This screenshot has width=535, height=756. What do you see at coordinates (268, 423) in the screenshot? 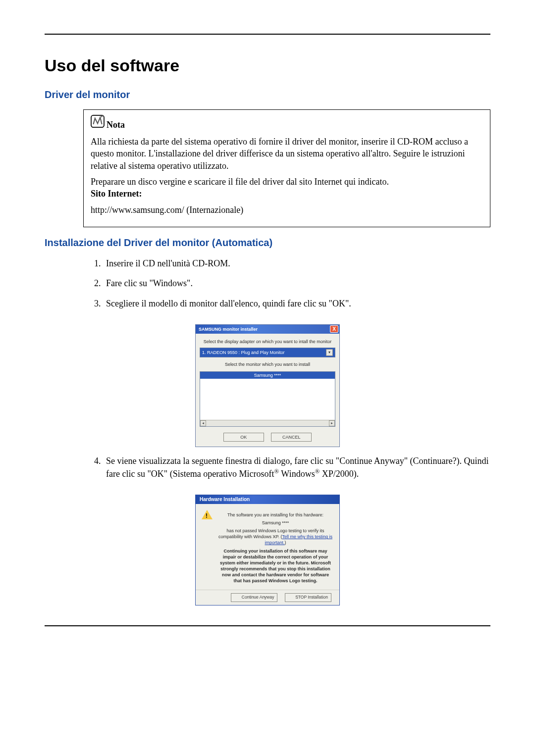
I see `h-scrollbar: ◂ ▸` at bounding box center [268, 423].